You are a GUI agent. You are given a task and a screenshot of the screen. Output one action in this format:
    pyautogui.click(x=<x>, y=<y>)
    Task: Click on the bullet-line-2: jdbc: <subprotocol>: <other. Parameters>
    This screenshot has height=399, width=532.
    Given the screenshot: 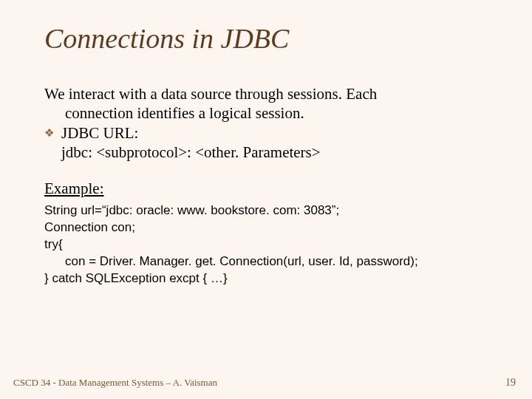 What is the action you would take?
    pyautogui.click(x=275, y=152)
    